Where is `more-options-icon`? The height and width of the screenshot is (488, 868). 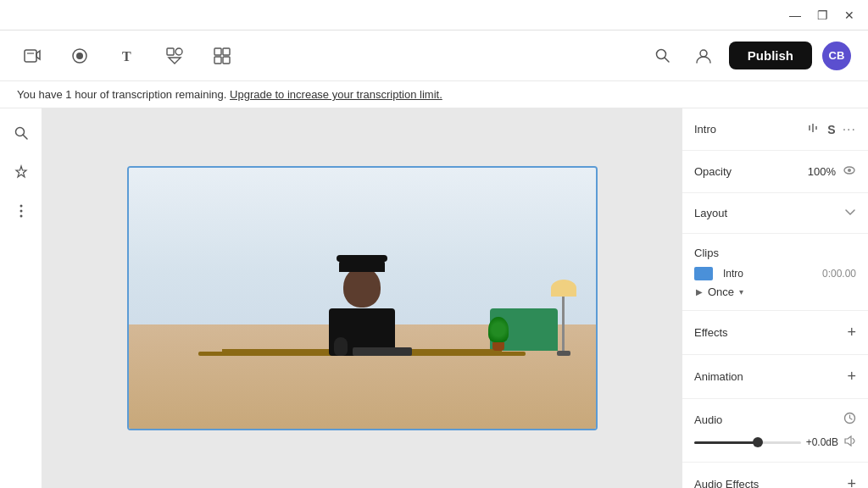 more-options-icon is located at coordinates (21, 211).